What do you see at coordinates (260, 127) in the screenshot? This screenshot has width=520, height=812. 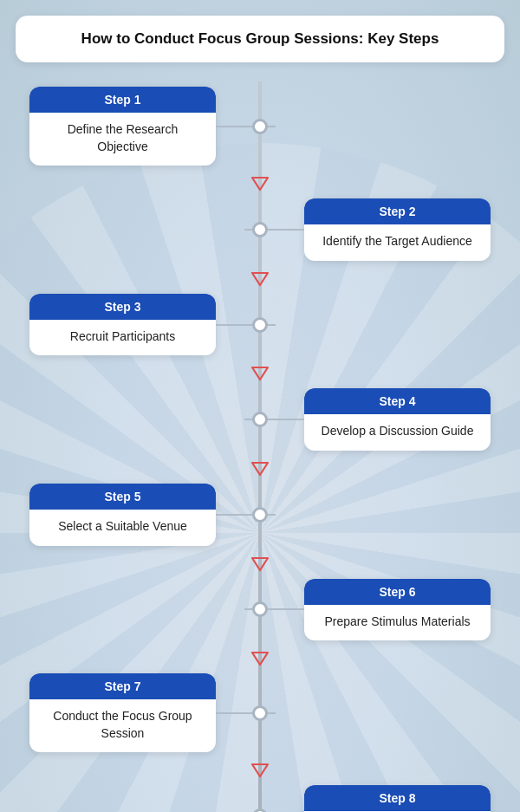 I see `step-row-1: Step 1Define the Research Objective` at bounding box center [260, 127].